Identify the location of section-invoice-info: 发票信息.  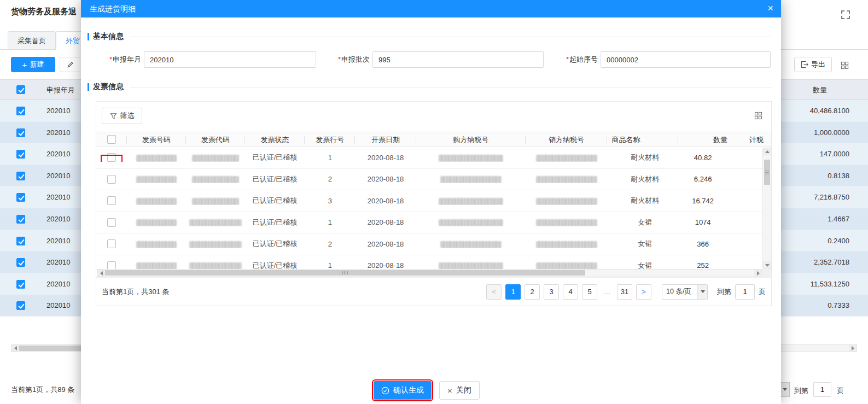
(430, 87).